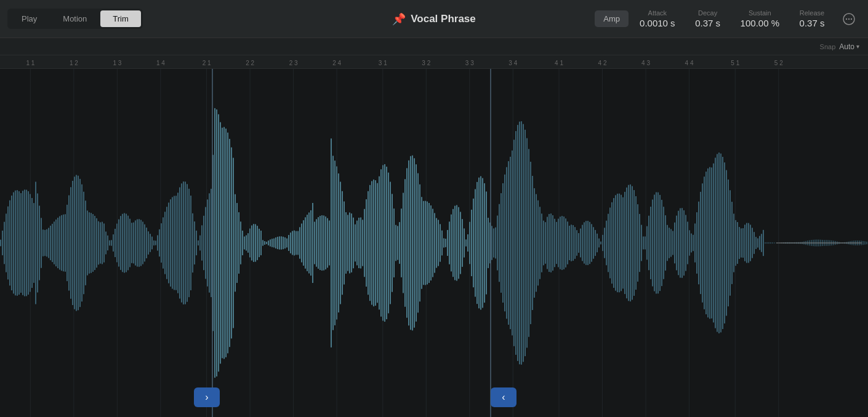 This screenshot has height=417, width=868. Describe the element at coordinates (250, 63) in the screenshot. I see `ruler-tick: 2 2` at that location.